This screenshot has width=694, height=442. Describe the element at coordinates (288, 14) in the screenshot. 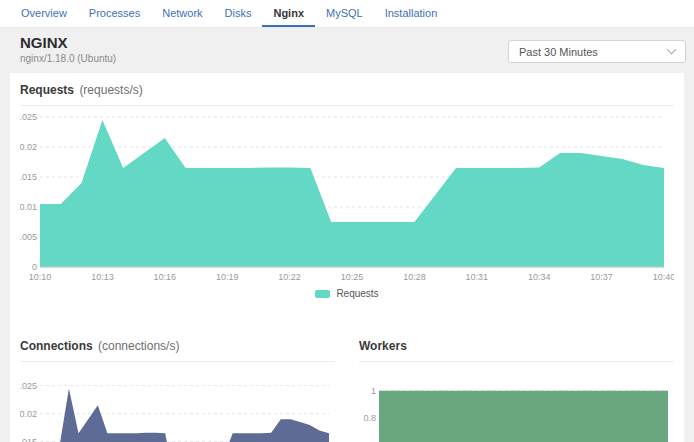

I see `tab-nginx: Nginx` at that location.